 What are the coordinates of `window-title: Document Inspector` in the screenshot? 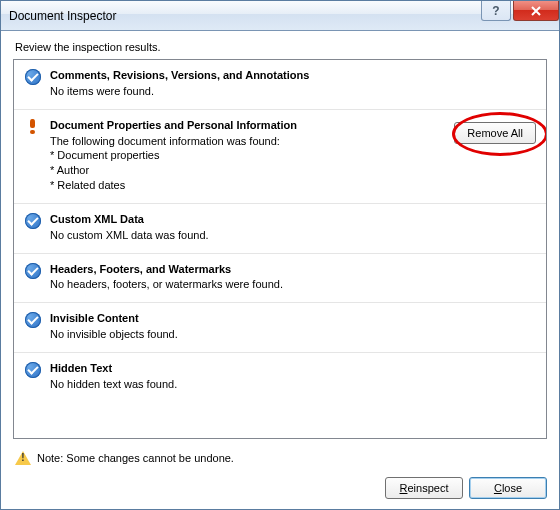 It's located at (245, 16).